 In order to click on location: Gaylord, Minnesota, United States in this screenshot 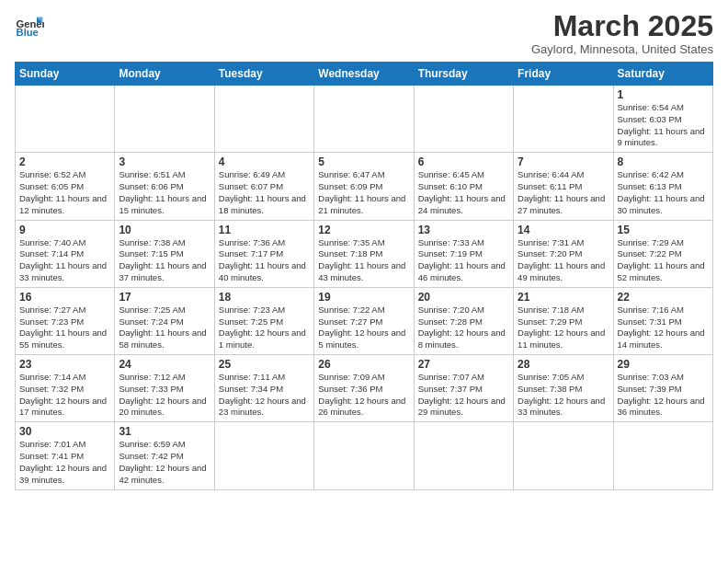, I will do `click(622, 50)`.